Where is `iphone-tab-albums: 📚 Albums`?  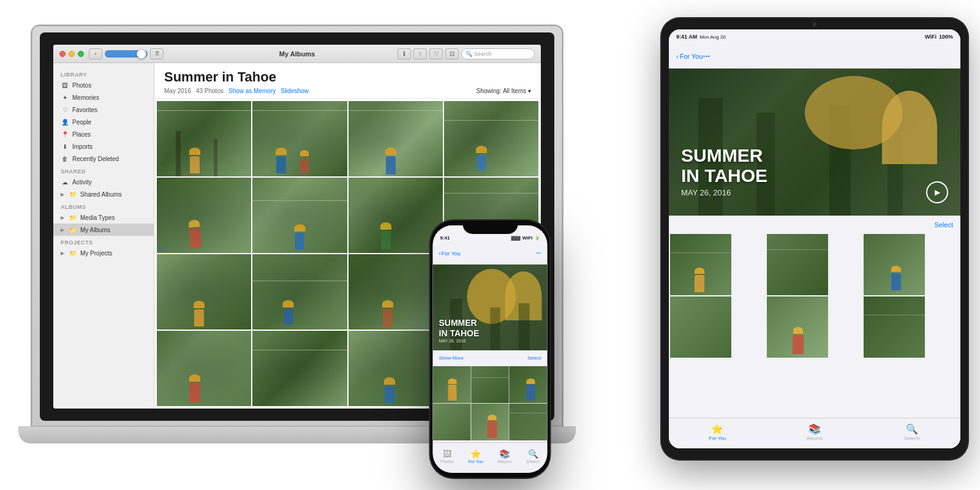
iphone-tab-albums: 📚 Albums is located at coordinates (505, 456).